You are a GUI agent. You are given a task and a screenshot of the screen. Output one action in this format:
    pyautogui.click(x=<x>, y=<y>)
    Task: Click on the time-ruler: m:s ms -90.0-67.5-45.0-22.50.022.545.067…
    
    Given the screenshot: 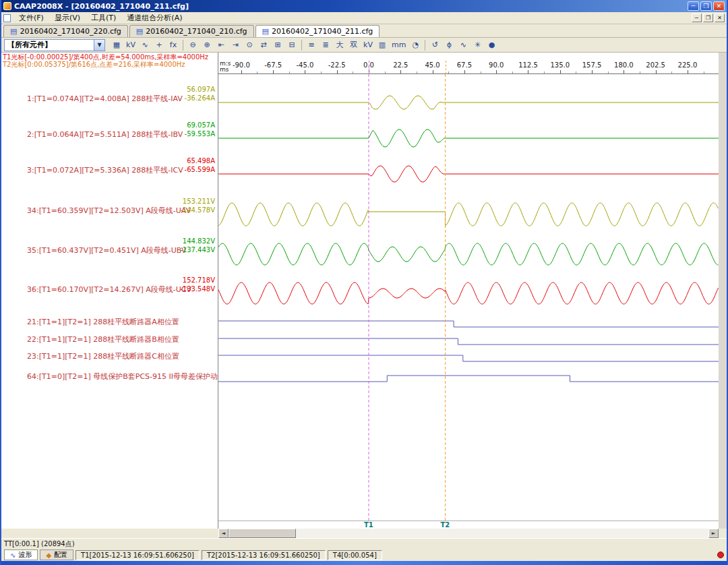 What is the action you would take?
    pyautogui.click(x=468, y=63)
    